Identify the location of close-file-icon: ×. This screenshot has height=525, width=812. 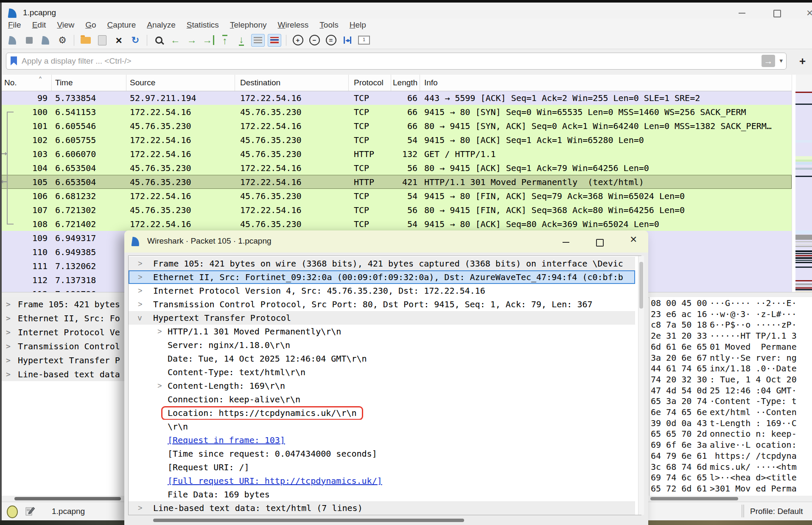
(119, 40).